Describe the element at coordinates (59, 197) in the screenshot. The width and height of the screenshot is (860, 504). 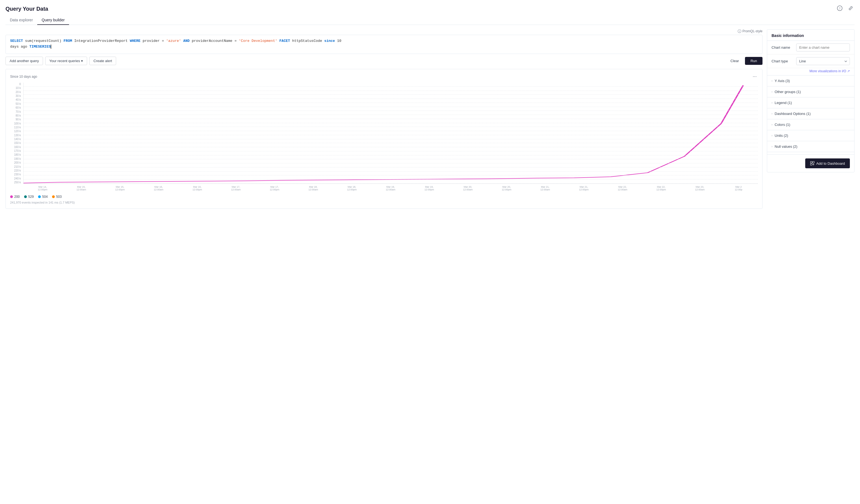
I see `legend-label-503: 503` at that location.